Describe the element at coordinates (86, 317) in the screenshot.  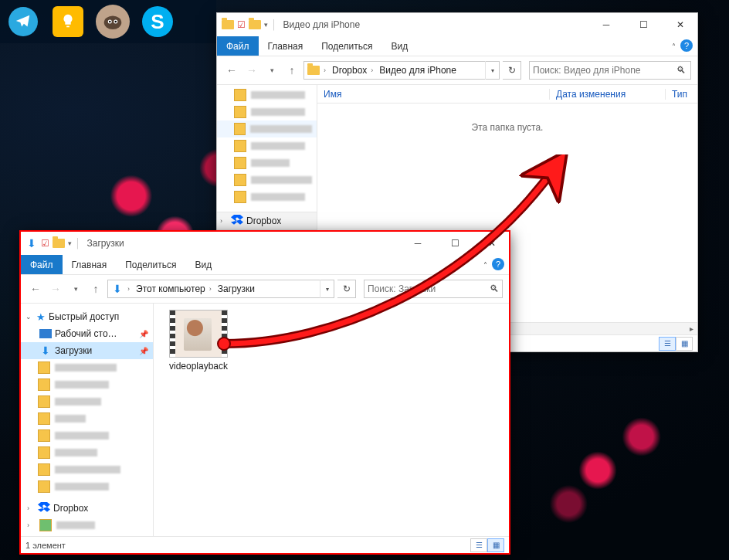
I see `tree-item-quick-access: ⌄ ★ Быстрый доступ` at that location.